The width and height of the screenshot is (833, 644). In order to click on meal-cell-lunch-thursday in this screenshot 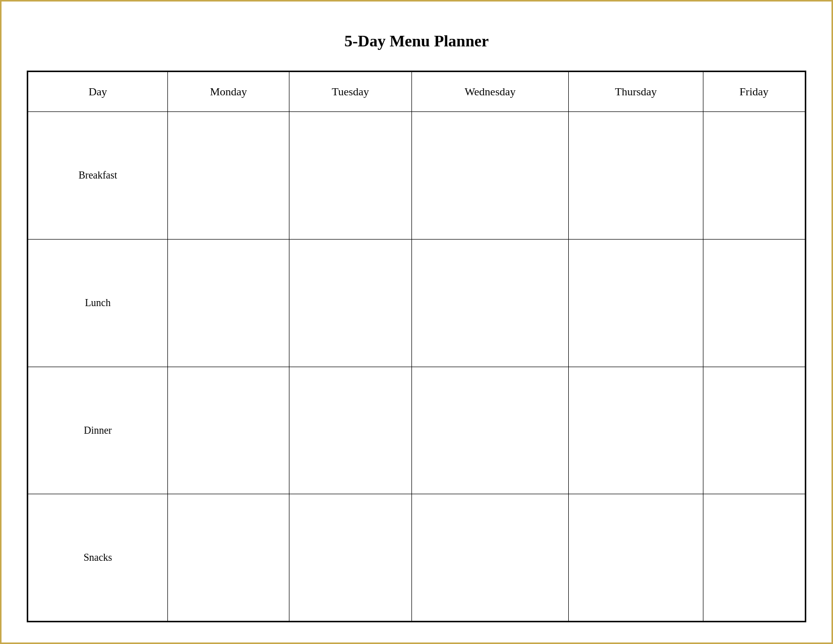, I will do `click(636, 303)`.